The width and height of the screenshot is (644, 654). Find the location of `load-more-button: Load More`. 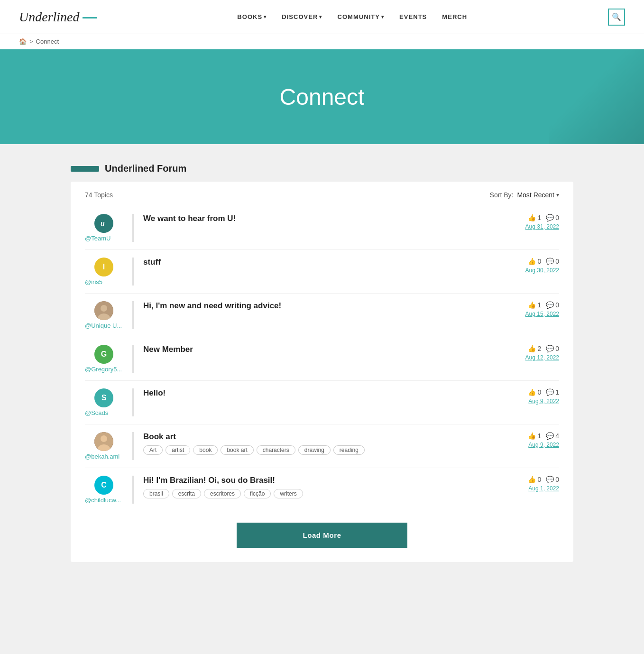

load-more-button: Load More is located at coordinates (322, 535).